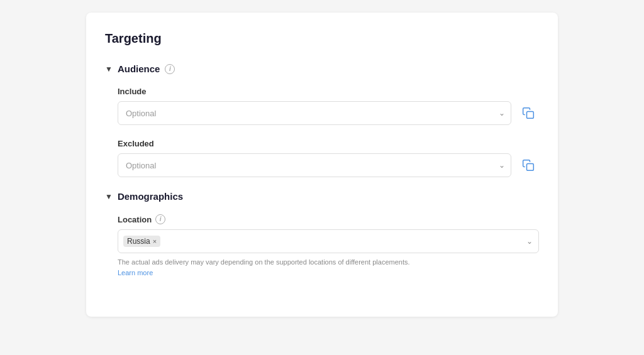 The width and height of the screenshot is (644, 355). What do you see at coordinates (328, 241) in the screenshot?
I see `location-tag-input: Russia ×` at bounding box center [328, 241].